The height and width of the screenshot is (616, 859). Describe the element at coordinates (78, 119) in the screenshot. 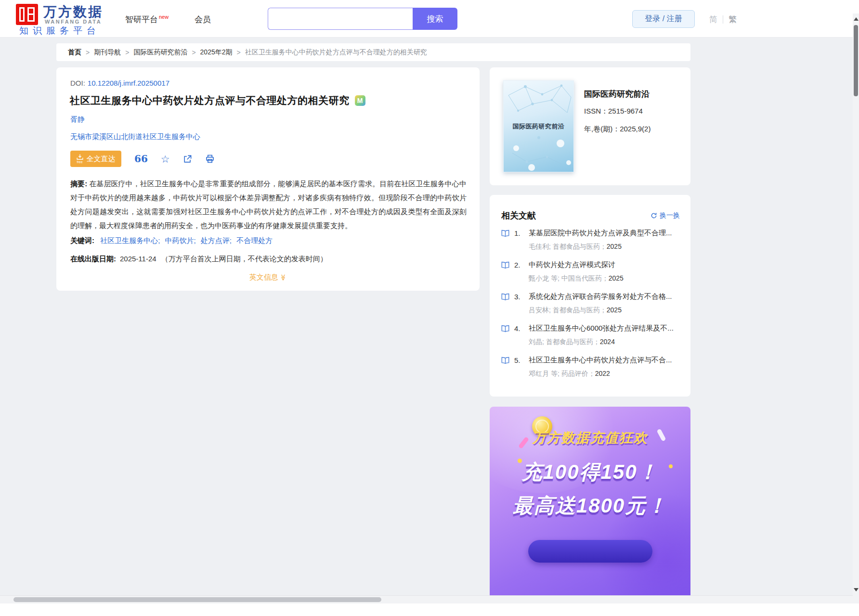

I see `author-link: 胥静` at that location.